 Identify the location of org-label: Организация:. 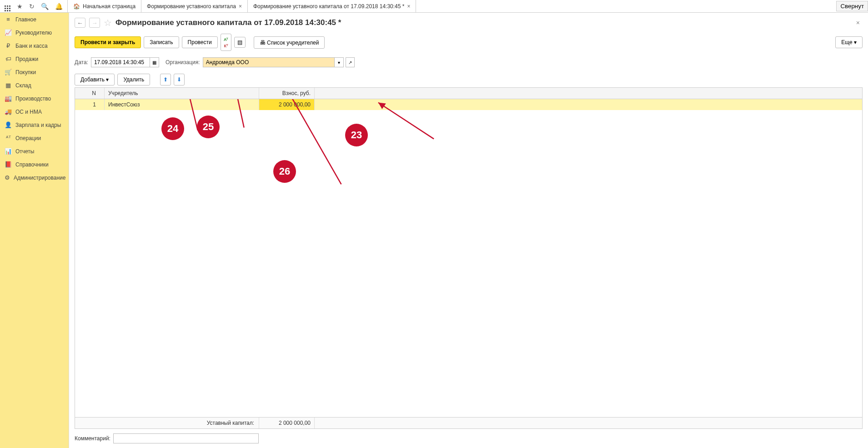
(183, 62).